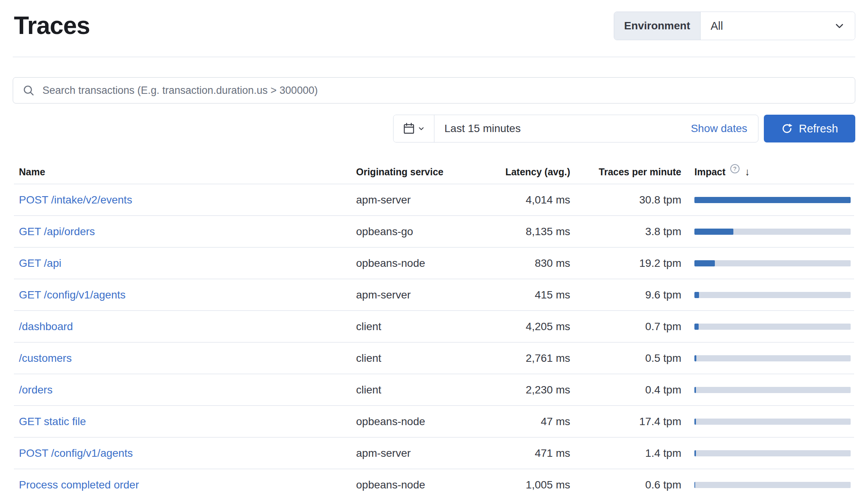  I want to click on trace-name-link: GET /api, so click(40, 263).